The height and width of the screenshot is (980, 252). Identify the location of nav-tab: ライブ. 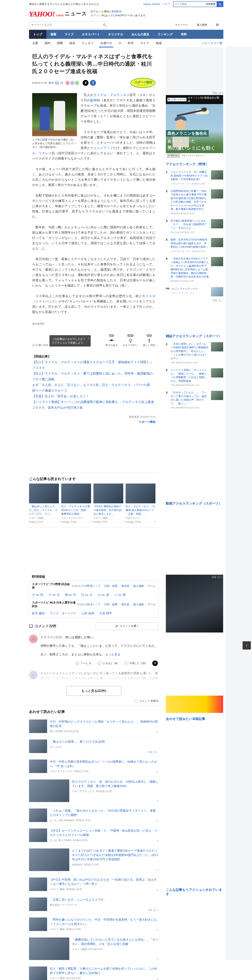
(69, 34).